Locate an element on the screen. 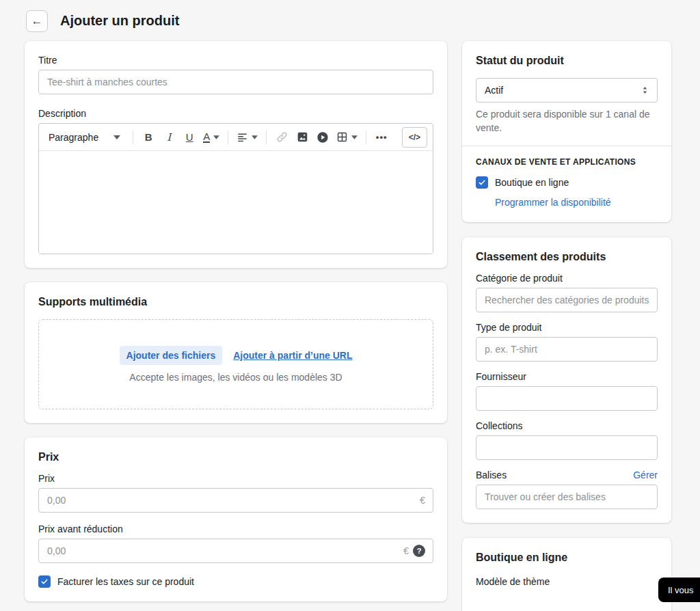 The width and height of the screenshot is (700, 611). code-icon: </> is located at coordinates (414, 137).